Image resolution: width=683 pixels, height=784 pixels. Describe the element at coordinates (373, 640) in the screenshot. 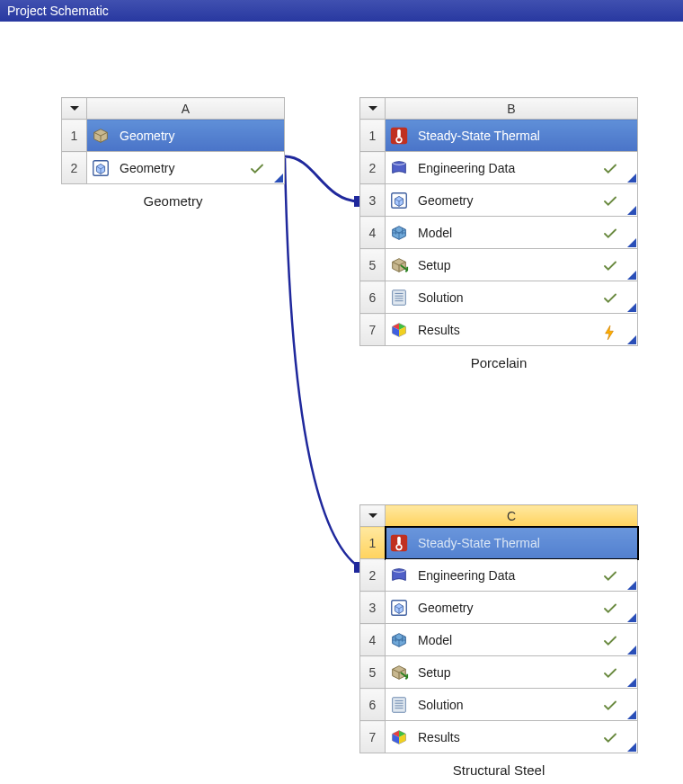

I see `row-number: 4` at that location.